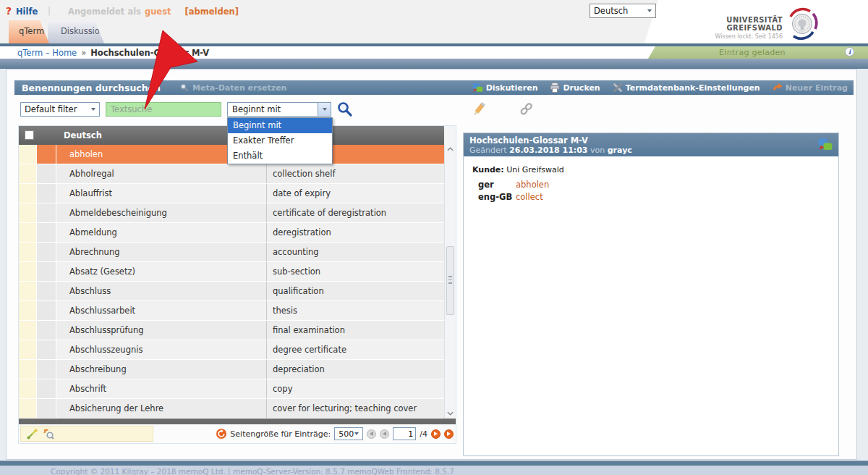 Image resolution: width=868 pixels, height=475 pixels. Describe the element at coordinates (49, 434) in the screenshot. I see `search-replace-icon` at that location.